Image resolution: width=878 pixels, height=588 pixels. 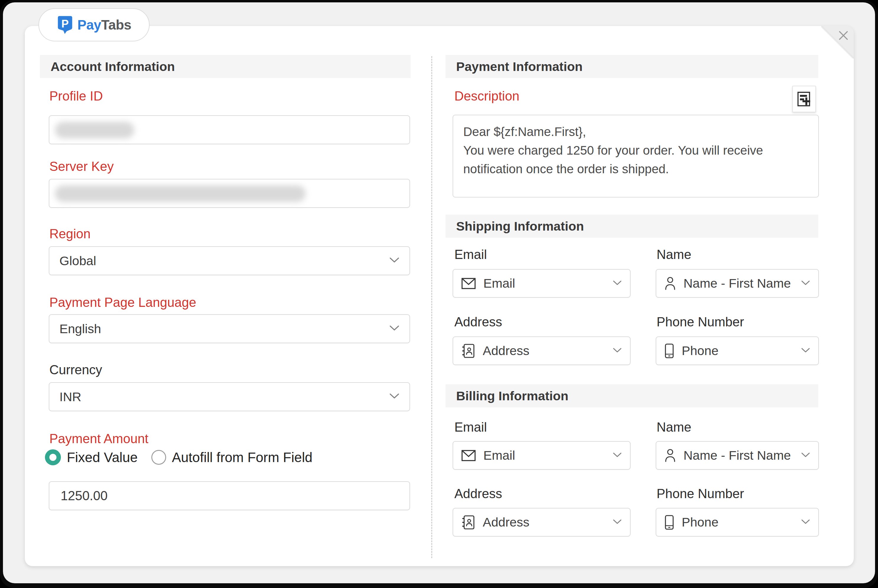 I want to click on shipping-phone-value: Phone, so click(x=700, y=351).